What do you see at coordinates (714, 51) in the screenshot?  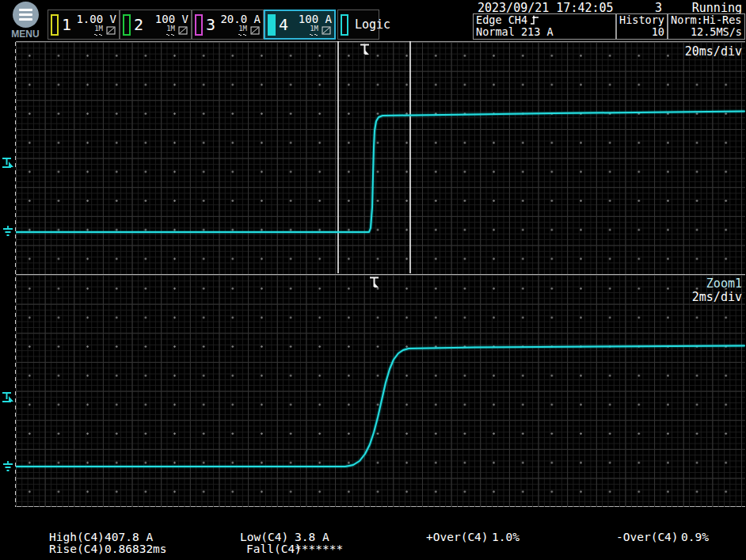 I see `main-timebase-label: 20ms/div` at bounding box center [714, 51].